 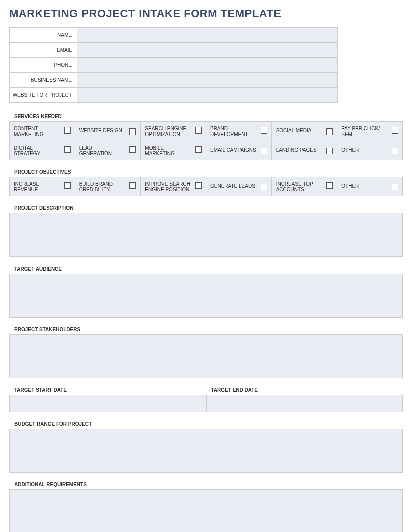 What do you see at coordinates (234, 186) in the screenshot?
I see `objective-label: GENERATE LEADS` at bounding box center [234, 186].